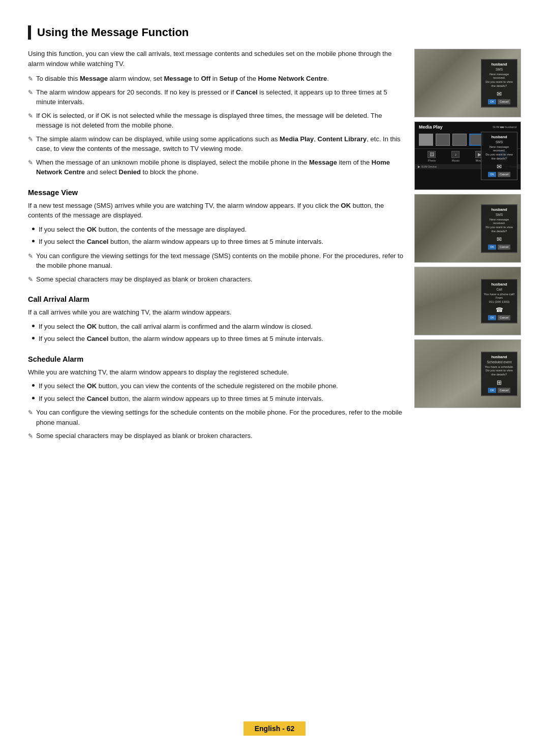  What do you see at coordinates (492, 390) in the screenshot?
I see `panel-ok-btn-5: OK` at bounding box center [492, 390].